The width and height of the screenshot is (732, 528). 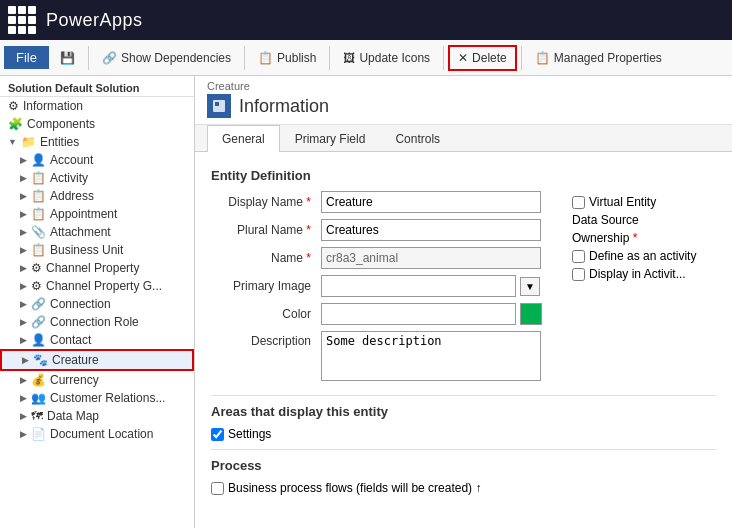 I want to click on sidebar-item-attachment: ▶ 📎 Attachment, so click(x=97, y=232).